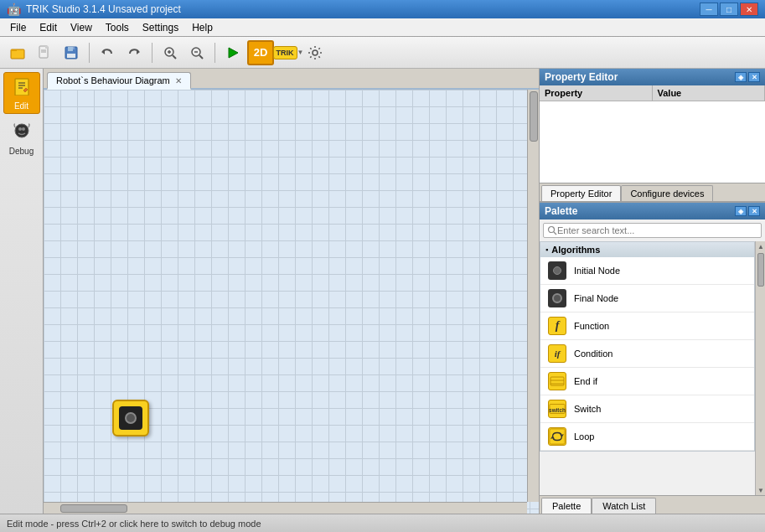 This screenshot has width=765, height=532. What do you see at coordinates (382, 28) in the screenshot?
I see `menu-bar: File Edit View Tools Settings Help` at bounding box center [382, 28].